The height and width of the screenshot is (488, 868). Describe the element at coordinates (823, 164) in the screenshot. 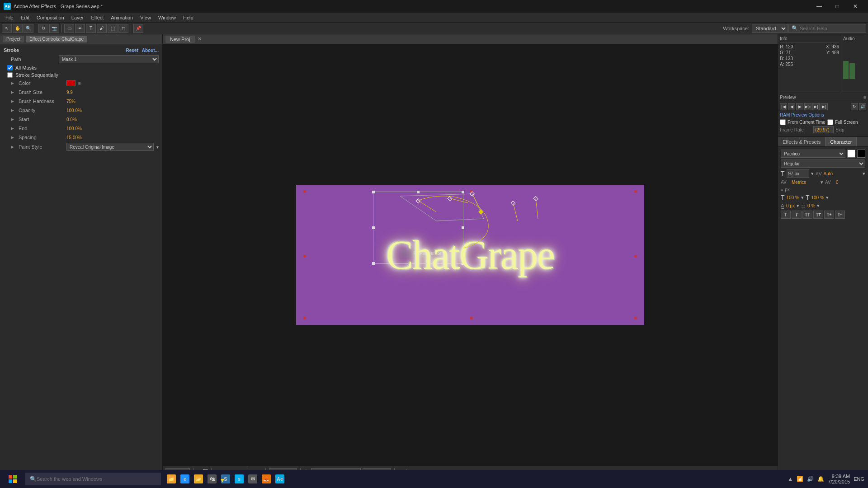

I see `font-style-select: Regular` at that location.